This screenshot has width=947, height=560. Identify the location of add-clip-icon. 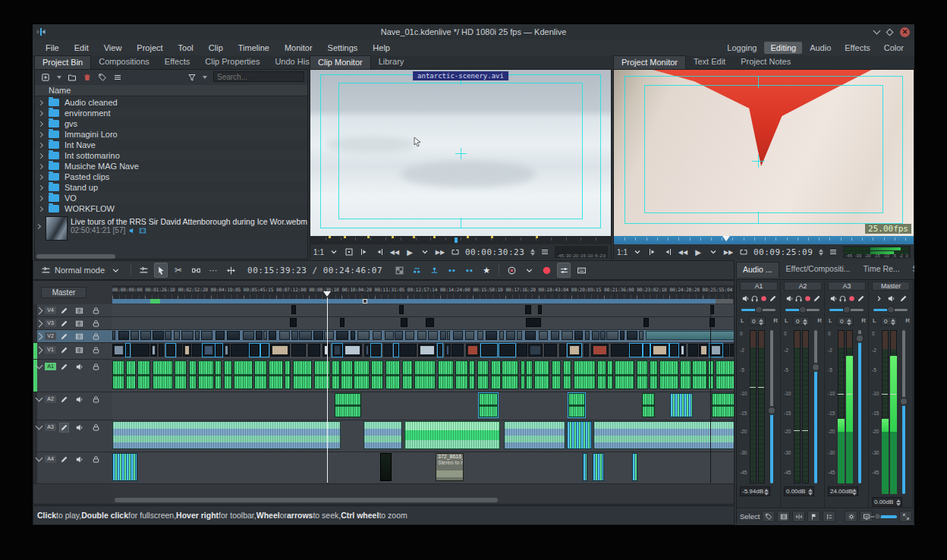
(46, 77).